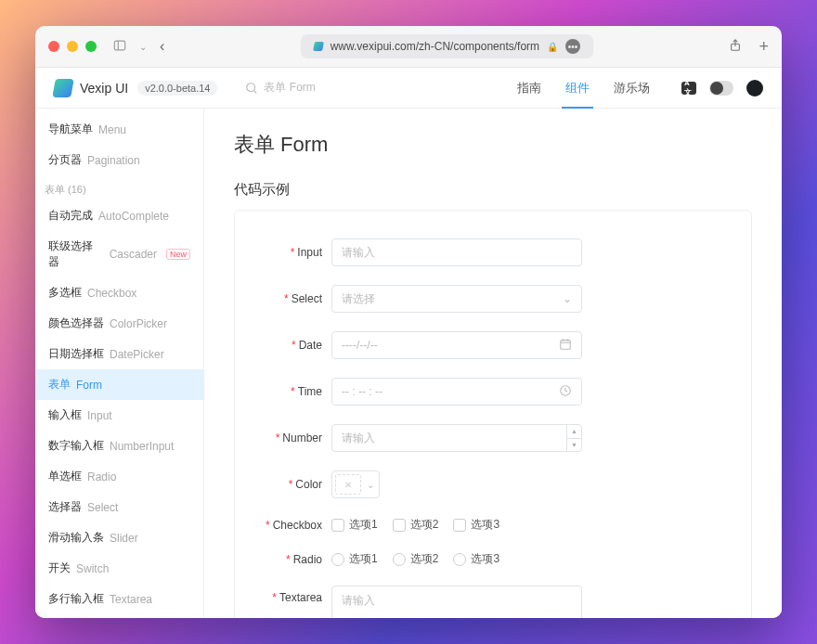 The width and height of the screenshot is (817, 644). Describe the element at coordinates (577, 88) in the screenshot. I see `nav-components: 组件` at that location.